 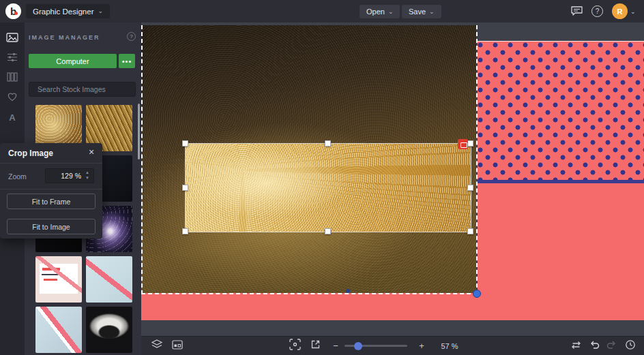 I want to click on sidebar-item-layouts, so click(x=12, y=78).